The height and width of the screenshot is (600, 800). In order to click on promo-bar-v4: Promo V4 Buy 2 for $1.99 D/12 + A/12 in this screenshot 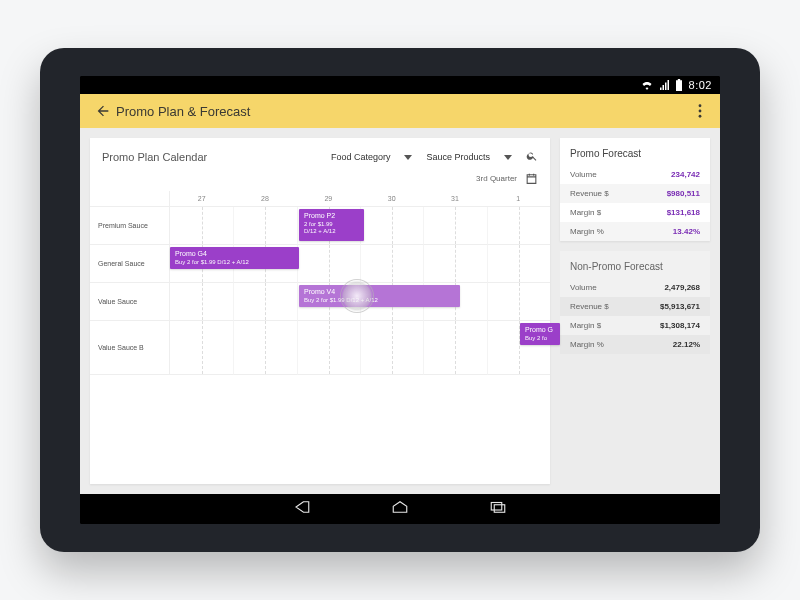, I will do `click(380, 296)`.